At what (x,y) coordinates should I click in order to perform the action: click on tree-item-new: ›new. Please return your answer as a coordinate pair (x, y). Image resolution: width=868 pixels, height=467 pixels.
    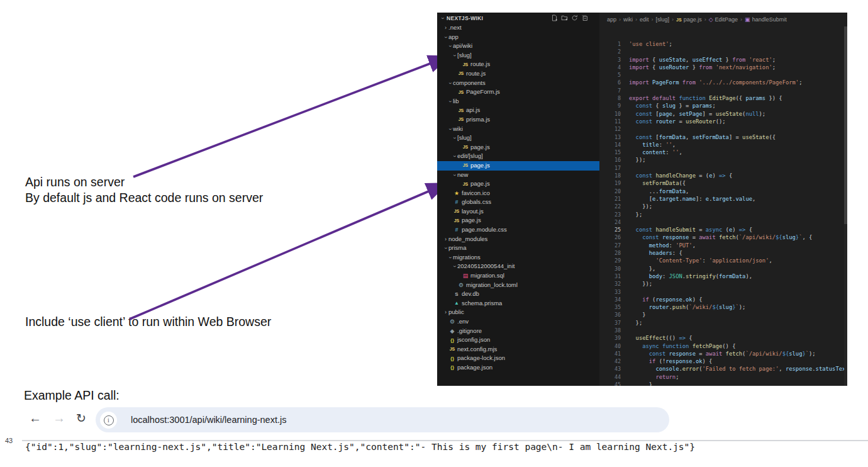
    Looking at the image, I should click on (518, 175).